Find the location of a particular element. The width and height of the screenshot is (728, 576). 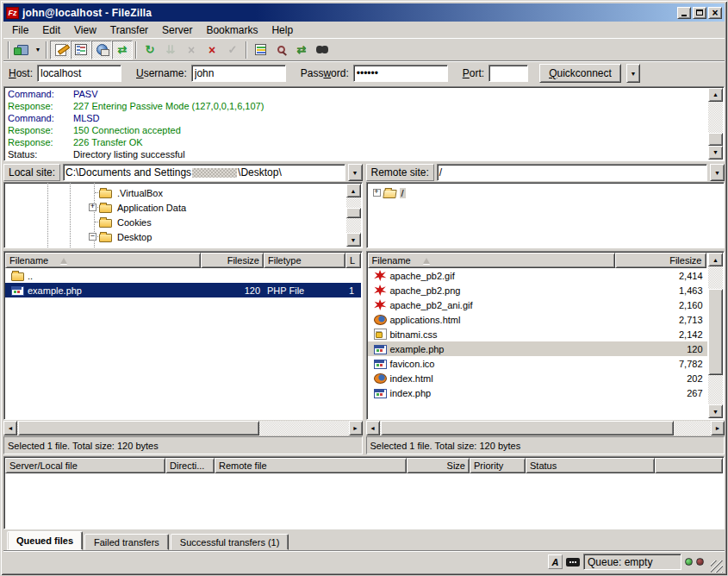

column-header-filetype: Filetype is located at coordinates (305, 260).